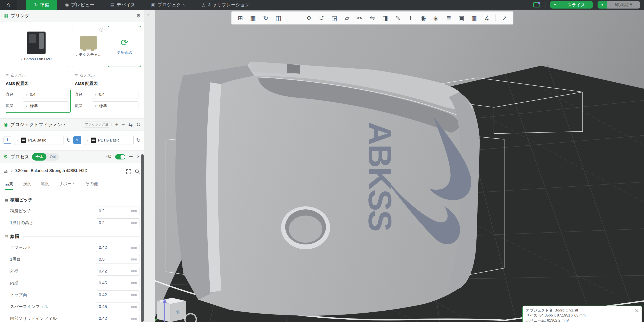 This screenshot has width=644, height=322. Describe the element at coordinates (88, 46) in the screenshot. I see `plate-select-card: ⓘ ∨テクスチャ…` at that location.